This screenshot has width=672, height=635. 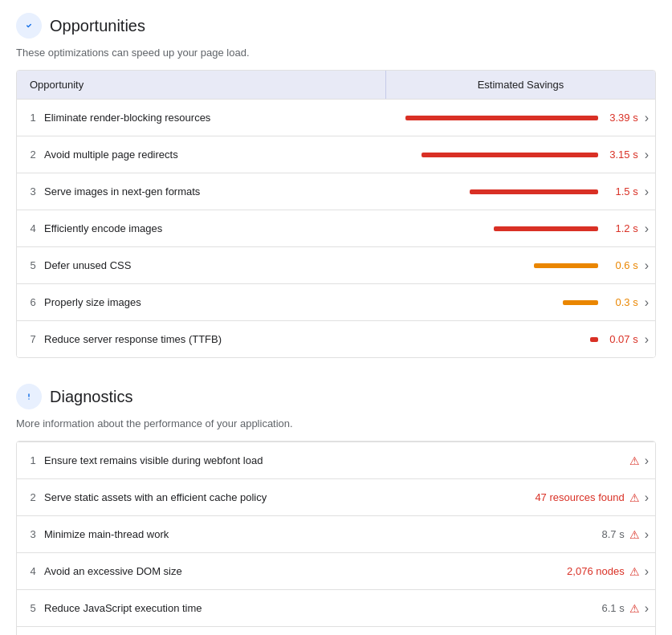 What do you see at coordinates (202, 85) in the screenshot?
I see `col-header-opportunity: Opportunity` at bounding box center [202, 85].